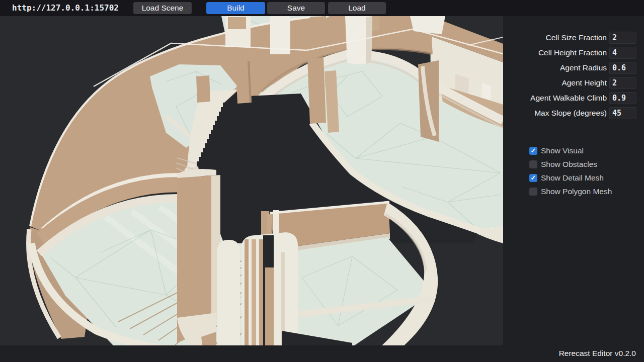  I want to click on toggle-show-detail-mesh: Show Detail Mesh, so click(567, 178).